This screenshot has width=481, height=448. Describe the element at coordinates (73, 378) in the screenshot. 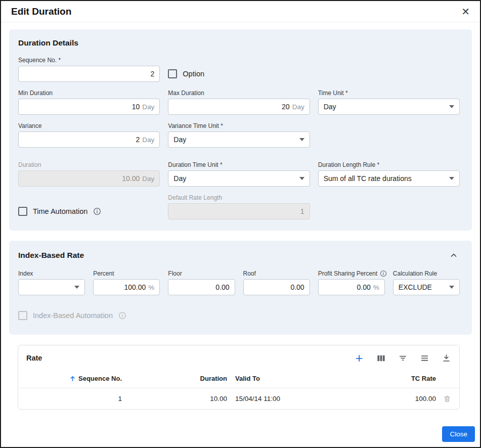

I see `sort-ascending-icon` at that location.